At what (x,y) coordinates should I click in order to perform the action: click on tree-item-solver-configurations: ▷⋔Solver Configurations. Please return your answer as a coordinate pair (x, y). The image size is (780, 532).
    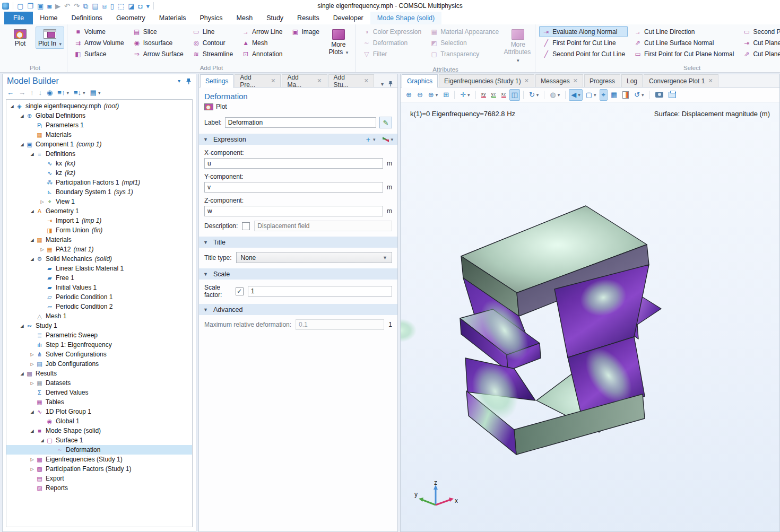
    Looking at the image, I should click on (99, 354).